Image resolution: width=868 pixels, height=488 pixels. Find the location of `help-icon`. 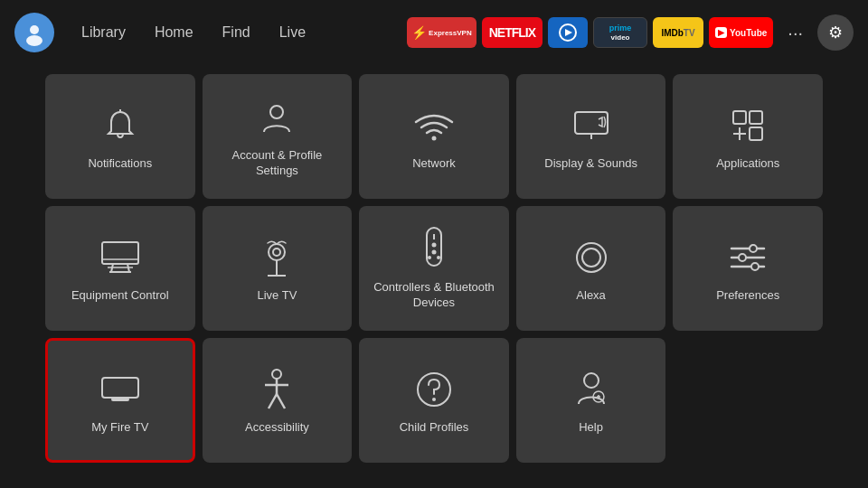

help-icon is located at coordinates (434, 389).